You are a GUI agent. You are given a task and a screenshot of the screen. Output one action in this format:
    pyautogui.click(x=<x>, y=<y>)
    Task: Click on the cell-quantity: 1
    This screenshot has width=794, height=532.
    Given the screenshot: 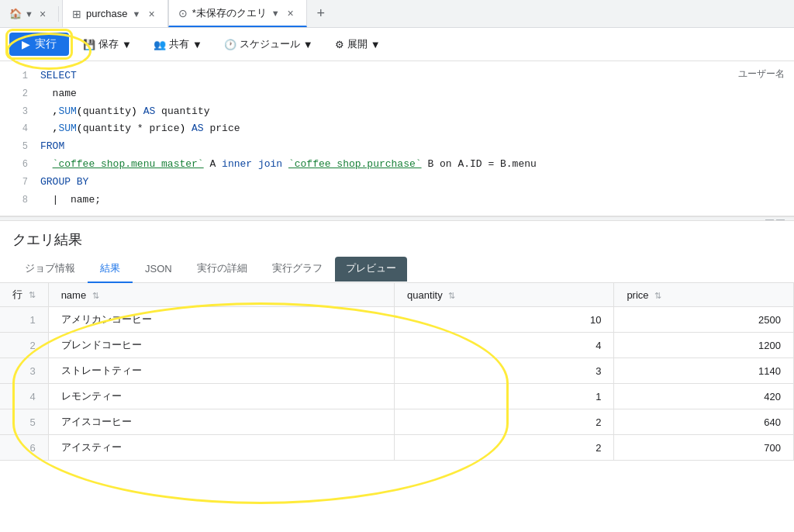 What is the action you would take?
    pyautogui.click(x=504, y=397)
    